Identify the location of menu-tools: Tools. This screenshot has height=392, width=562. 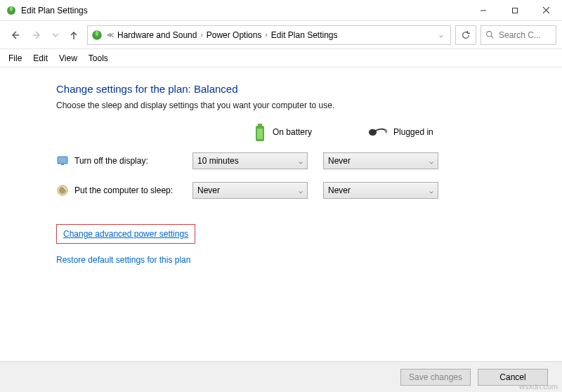
(98, 58).